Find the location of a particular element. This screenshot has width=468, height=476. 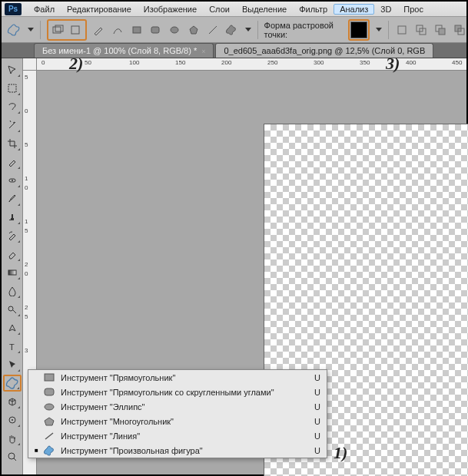

menu-file: Файл is located at coordinates (45, 9).